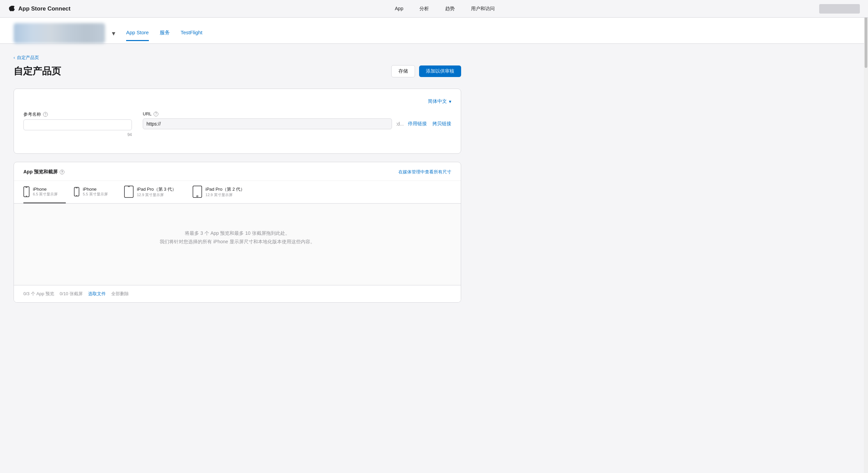 The height and width of the screenshot is (473, 868). What do you see at coordinates (223, 192) in the screenshot?
I see `device-tab-ipadpro2: iPad Pro（第 2 代） 12.9 英寸显示屏` at bounding box center [223, 192].